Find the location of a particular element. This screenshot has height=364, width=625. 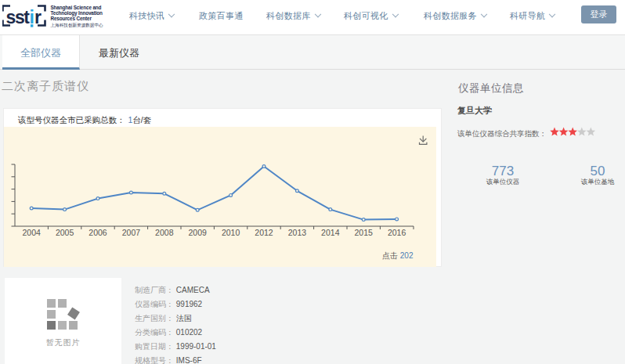

svg-text: 2007 is located at coordinates (132, 232).